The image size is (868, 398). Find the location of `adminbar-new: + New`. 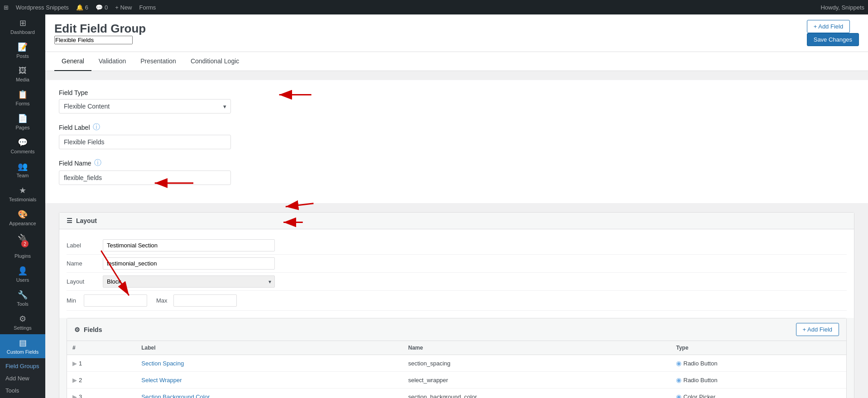

adminbar-new: + New is located at coordinates (123, 7).